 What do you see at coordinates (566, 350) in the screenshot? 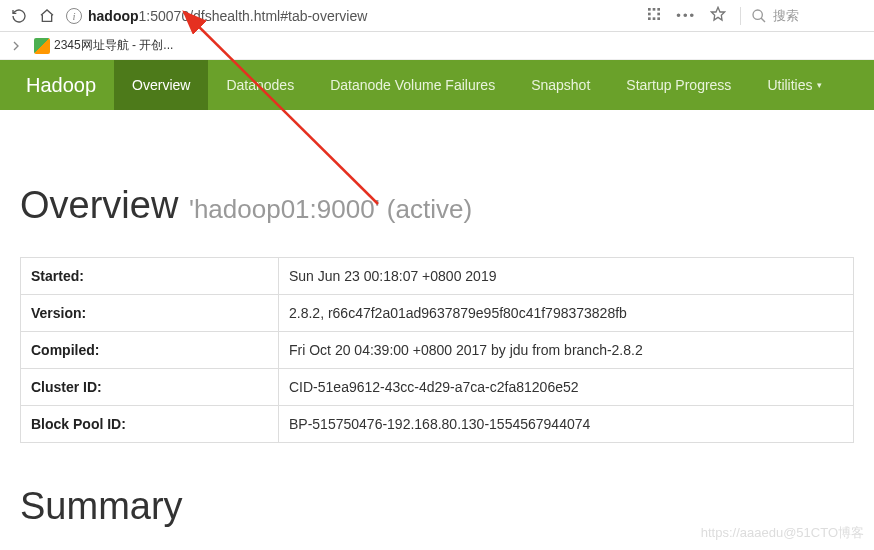
I see `row-value: Fri Oct 20 04:39:00 +0800 2017 by jdu fr…` at bounding box center [566, 350].